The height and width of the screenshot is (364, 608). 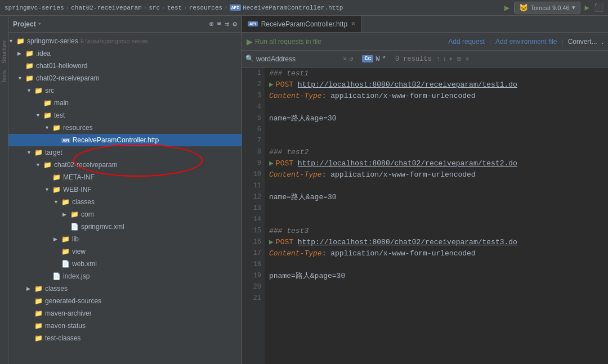 What do you see at coordinates (125, 66) in the screenshot?
I see `tree-item-3: 📁chat01-helloword` at bounding box center [125, 66].